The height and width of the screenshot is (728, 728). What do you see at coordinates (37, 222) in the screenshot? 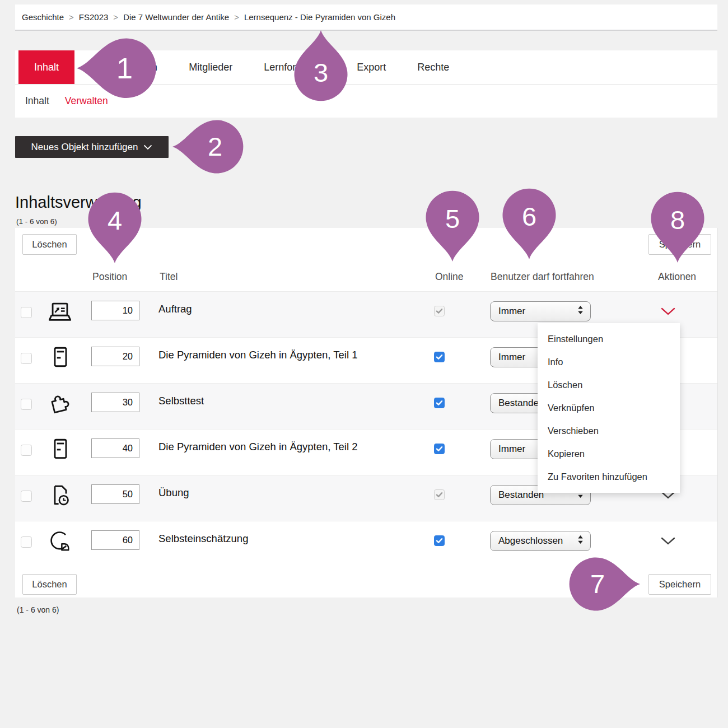
I see `result-count-top: (1 - 6 von 6)` at bounding box center [37, 222].